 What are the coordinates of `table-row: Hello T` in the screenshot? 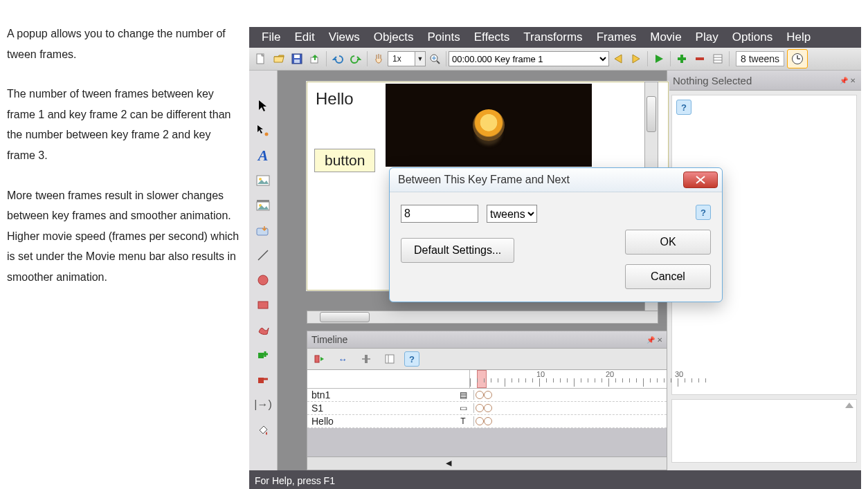 It's located at (487, 422).